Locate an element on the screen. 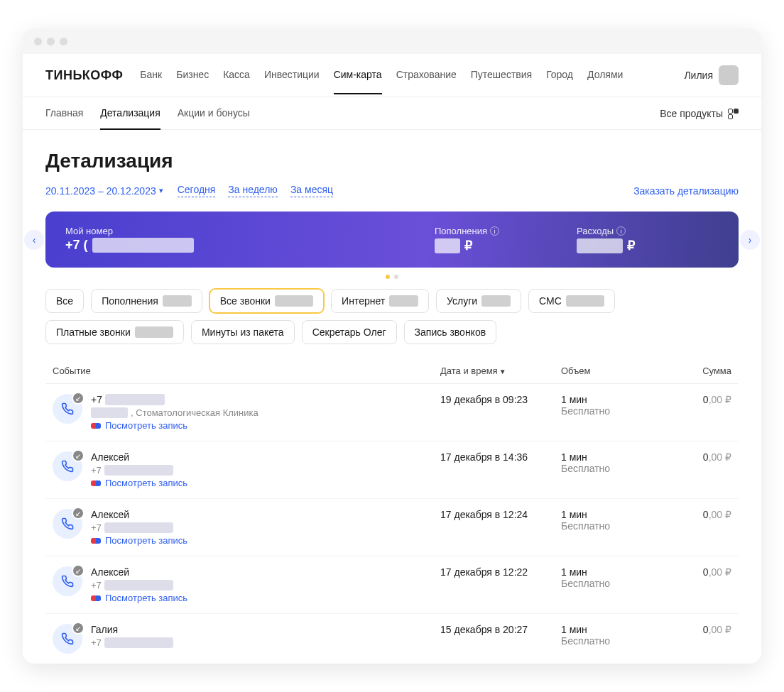  top-up-label: Пополнения is located at coordinates (461, 231).